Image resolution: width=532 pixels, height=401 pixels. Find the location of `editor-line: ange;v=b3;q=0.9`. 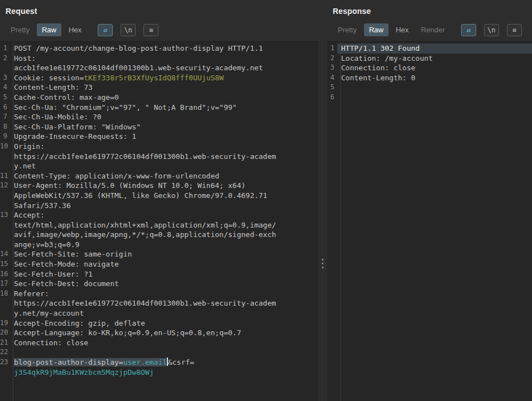

editor-line: ange;v=b3;q=0.9 is located at coordinates (159, 245).